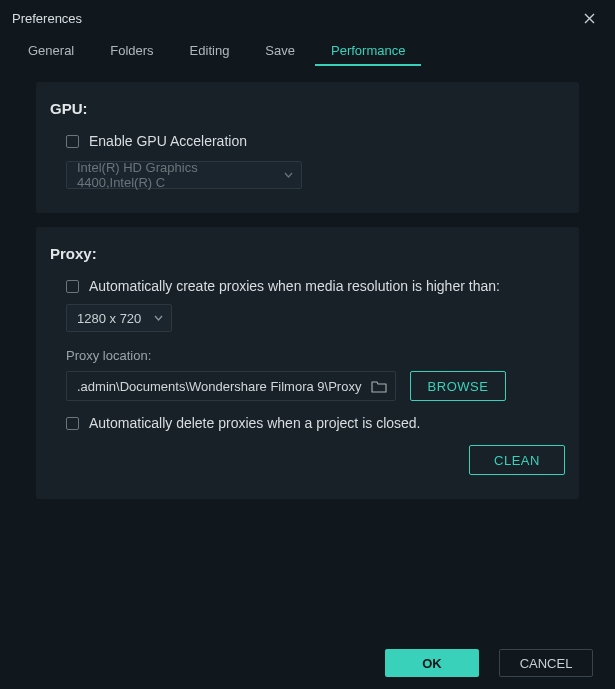 Image resolution: width=615 pixels, height=689 pixels. Describe the element at coordinates (308, 108) in the screenshot. I see `gpu-heading: GPU:` at that location.